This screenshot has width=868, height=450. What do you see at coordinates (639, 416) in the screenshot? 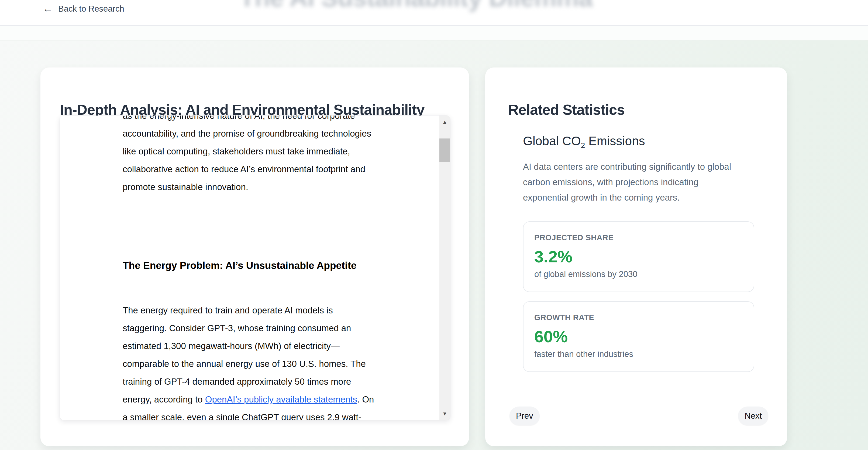
I see `stats-pagination: Prev Next` at bounding box center [639, 416].